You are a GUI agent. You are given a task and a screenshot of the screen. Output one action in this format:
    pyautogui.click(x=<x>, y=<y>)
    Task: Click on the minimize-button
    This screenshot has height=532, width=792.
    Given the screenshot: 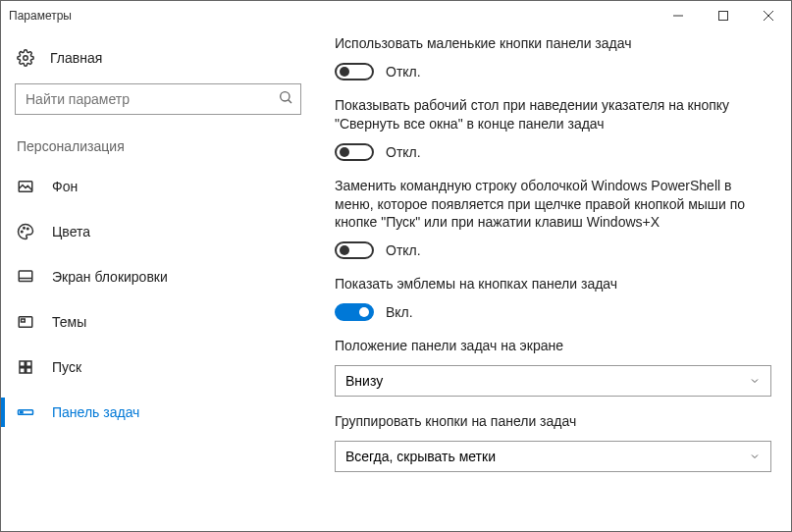 What is the action you would take?
    pyautogui.click(x=678, y=16)
    